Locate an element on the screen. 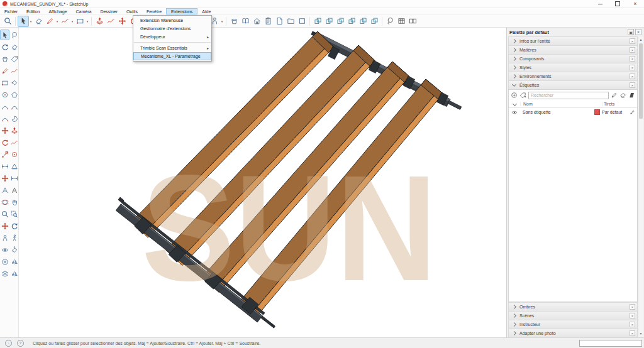 The image size is (644, 348). walk-tool-button is located at coordinates (14, 237).